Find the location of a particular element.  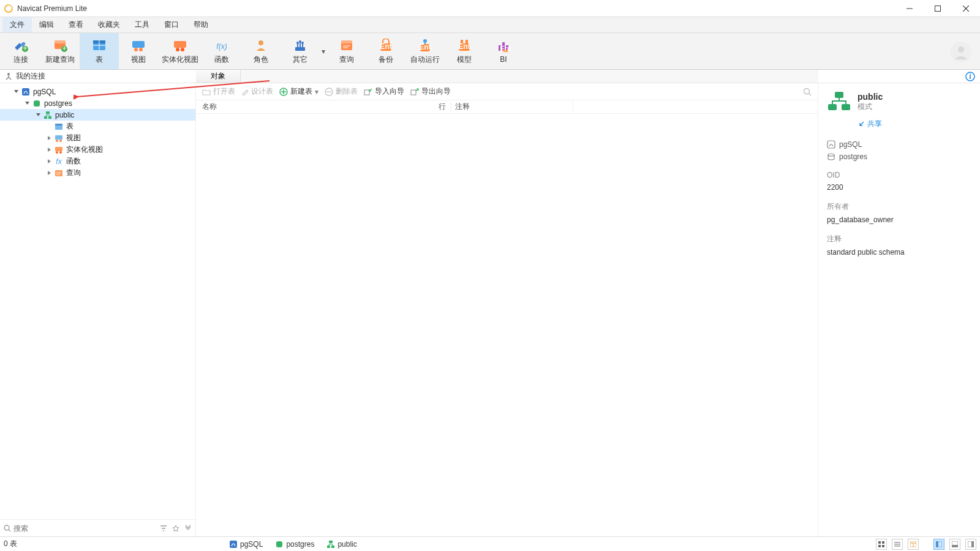

info-top-bar: i is located at coordinates (899, 76).